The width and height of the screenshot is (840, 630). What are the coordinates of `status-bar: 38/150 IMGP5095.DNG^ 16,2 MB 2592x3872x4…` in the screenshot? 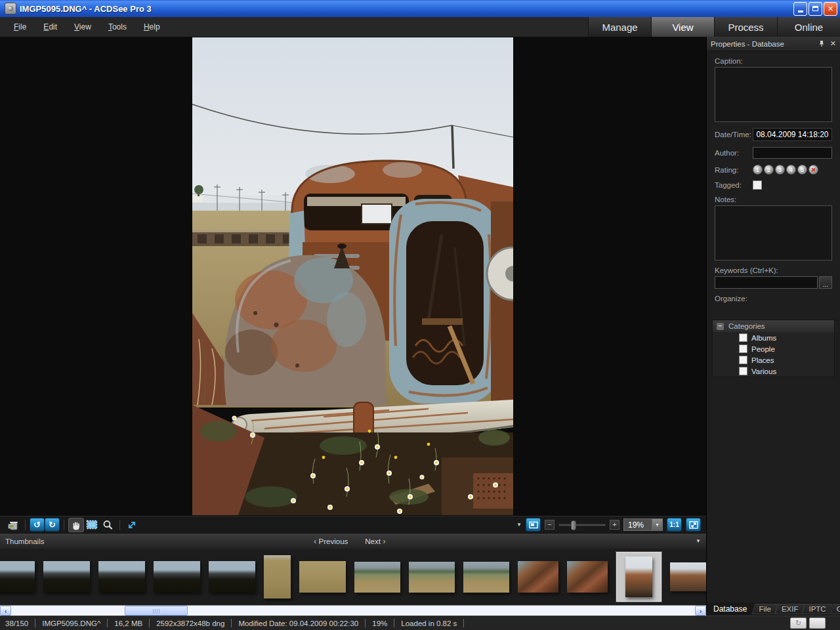 It's located at (420, 623).